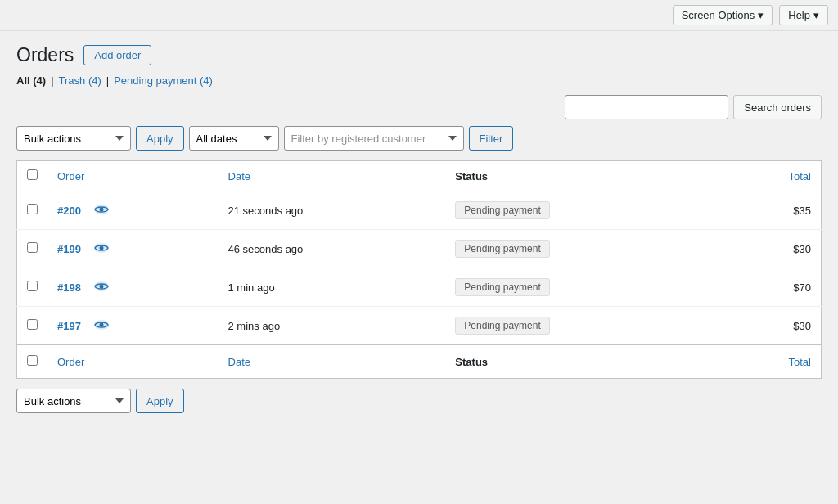  Describe the element at coordinates (133, 326) in the screenshot. I see `row-order-cell: #197` at that location.